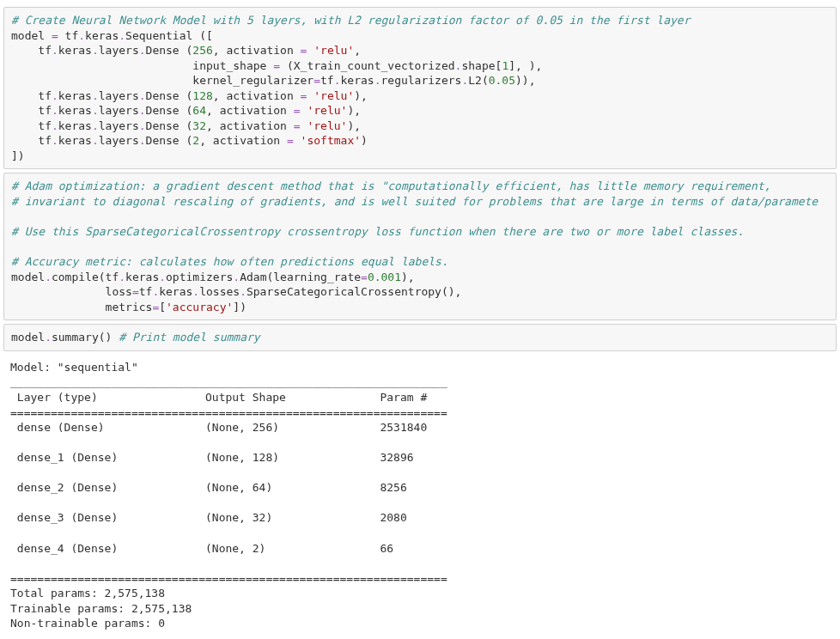 The height and width of the screenshot is (639, 840). What do you see at coordinates (378, 232) in the screenshot?
I see `comment: # Use this SparseCategoricalCrossentropy…` at bounding box center [378, 232].